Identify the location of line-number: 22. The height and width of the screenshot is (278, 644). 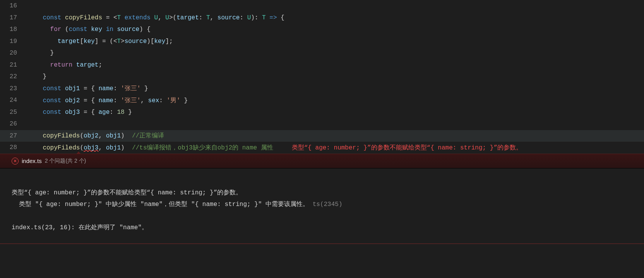
(14, 77).